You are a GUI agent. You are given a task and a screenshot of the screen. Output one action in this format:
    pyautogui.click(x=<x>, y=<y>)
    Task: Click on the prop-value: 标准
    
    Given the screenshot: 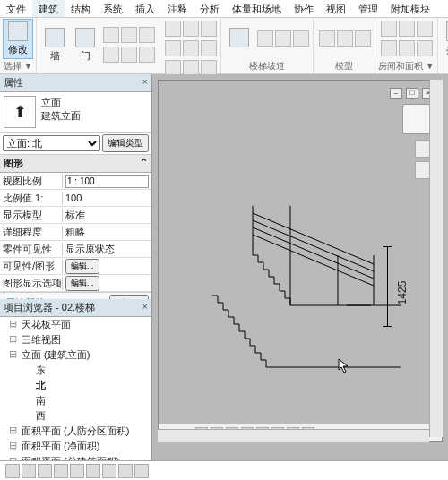 What is the action you would take?
    pyautogui.click(x=108, y=215)
    